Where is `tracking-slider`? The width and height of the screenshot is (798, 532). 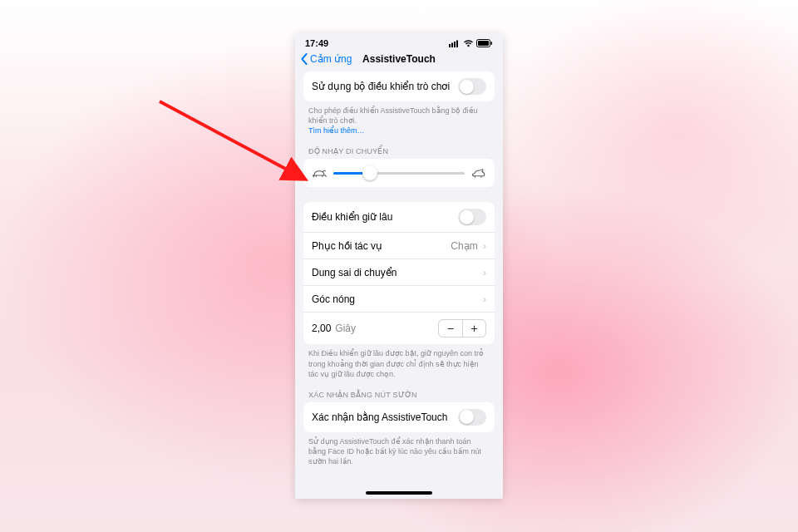
tracking-slider is located at coordinates (399, 173).